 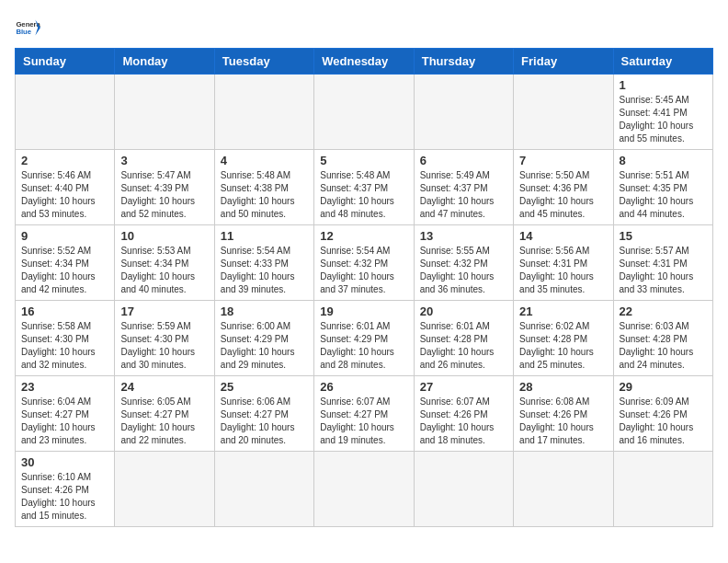 I want to click on day-number: 25, so click(x=265, y=386).